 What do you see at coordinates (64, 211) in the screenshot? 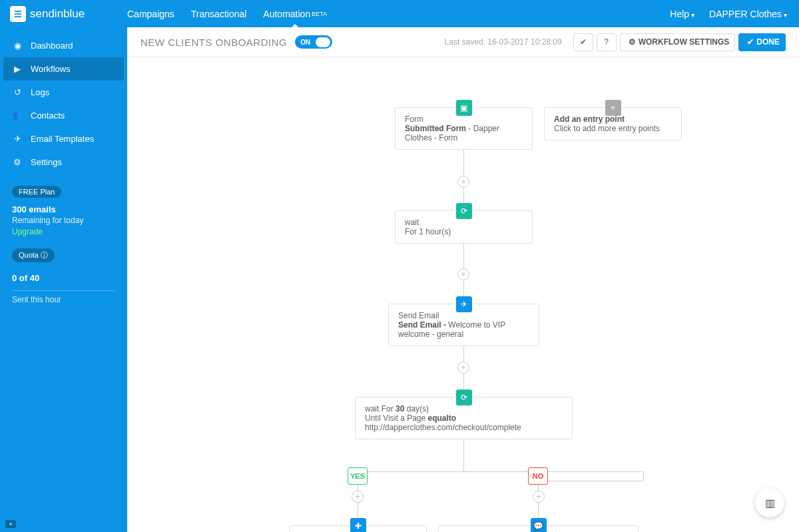
I see `plan-block: FREE Plan 300 emails Remaining for today…` at bounding box center [64, 211].